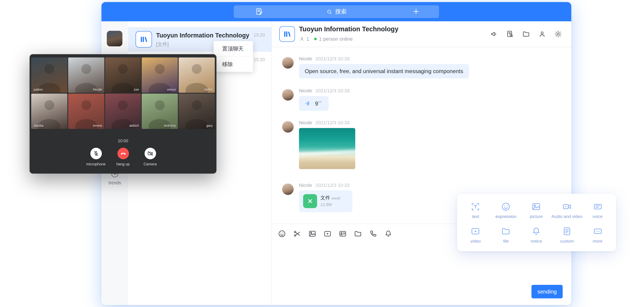 The width and height of the screenshot is (644, 307). Describe the element at coordinates (308, 103) in the screenshot. I see `voice-wave-icon` at that location.